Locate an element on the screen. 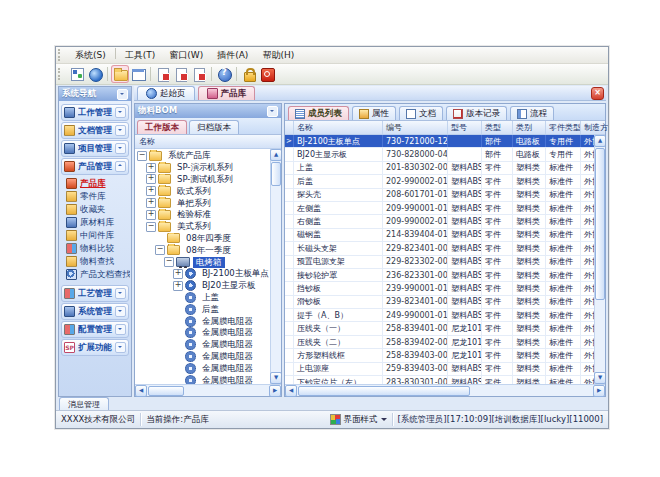  nav-group-项目管理: 项目管理 is located at coordinates (95, 148).